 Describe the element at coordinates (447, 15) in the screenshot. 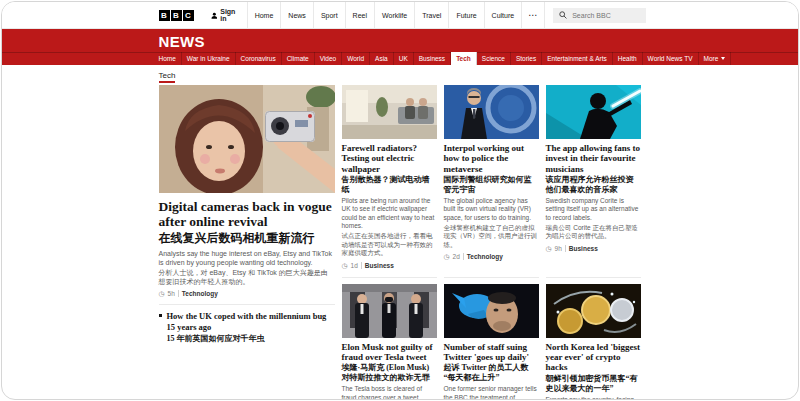

I see `global-nav: Home News Sport Reel Worklife Travel Fut…` at that location.